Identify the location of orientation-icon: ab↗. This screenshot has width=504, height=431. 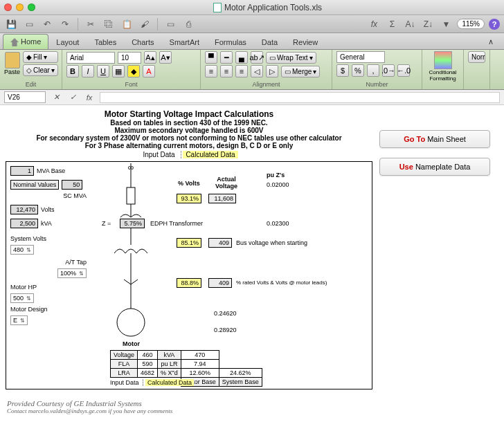
(257, 57).